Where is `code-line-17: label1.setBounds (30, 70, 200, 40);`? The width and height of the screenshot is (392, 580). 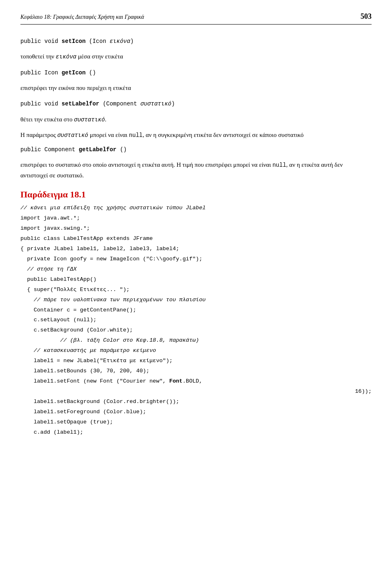 code-line-17: label1.setBounds (30, 70, 200, 40); is located at coordinates (196, 371).